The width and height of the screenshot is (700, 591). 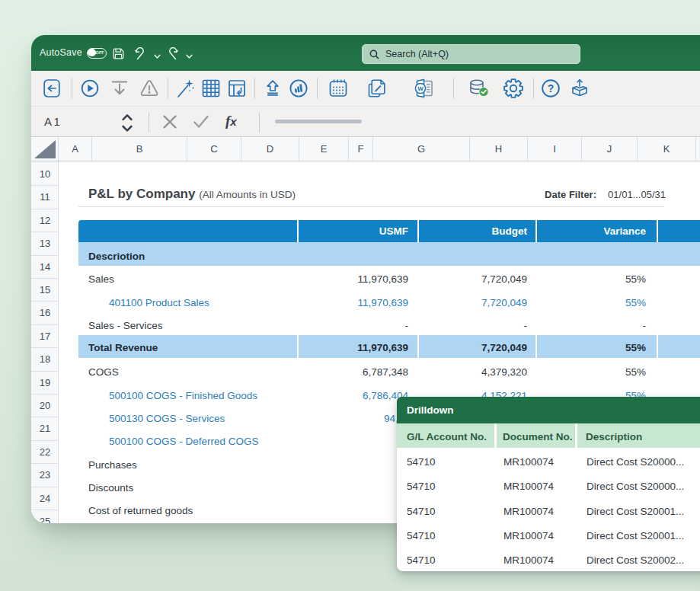 What do you see at coordinates (420, 88) in the screenshot?
I see `svg-text: W` at bounding box center [420, 88].